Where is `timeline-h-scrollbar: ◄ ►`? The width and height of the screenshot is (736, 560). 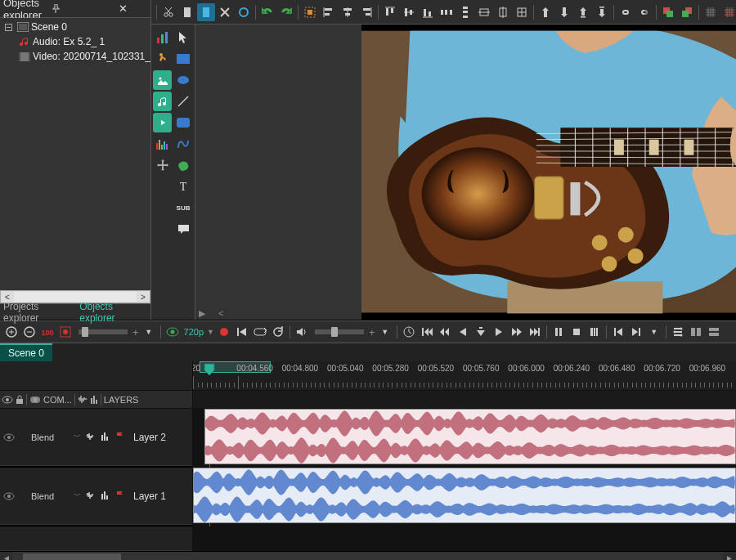 timeline-h-scrollbar: ◄ ► is located at coordinates (368, 556).